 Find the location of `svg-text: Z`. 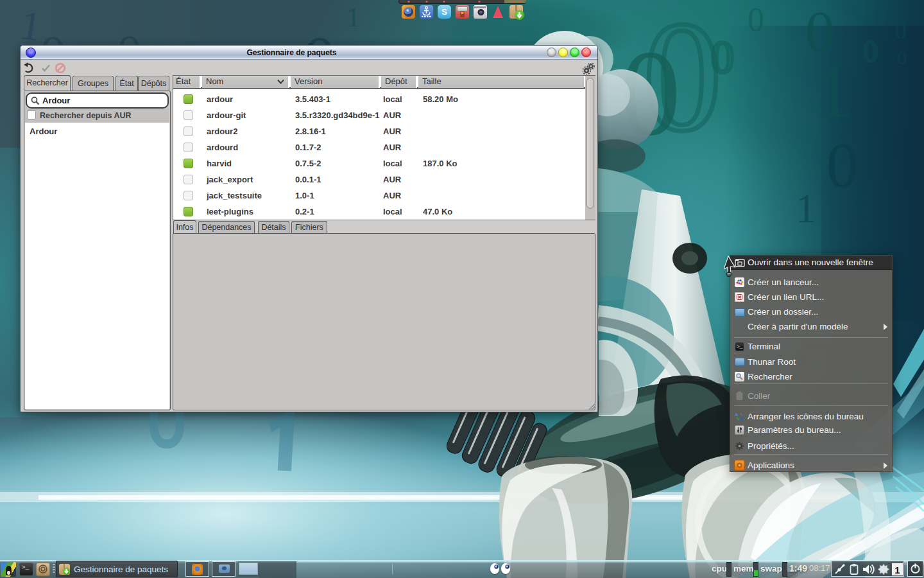

svg-text: Z is located at coordinates (742, 419).